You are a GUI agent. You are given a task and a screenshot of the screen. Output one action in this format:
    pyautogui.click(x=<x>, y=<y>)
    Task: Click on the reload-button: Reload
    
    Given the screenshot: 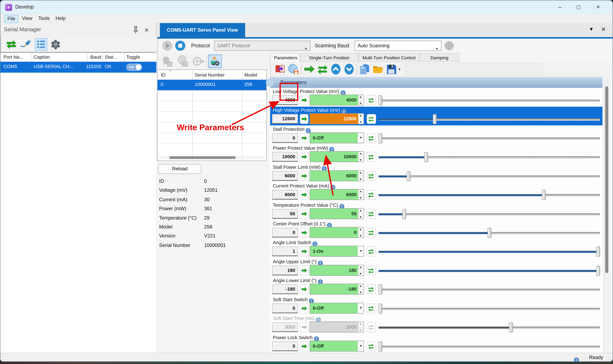 What is the action you would take?
    pyautogui.click(x=180, y=169)
    